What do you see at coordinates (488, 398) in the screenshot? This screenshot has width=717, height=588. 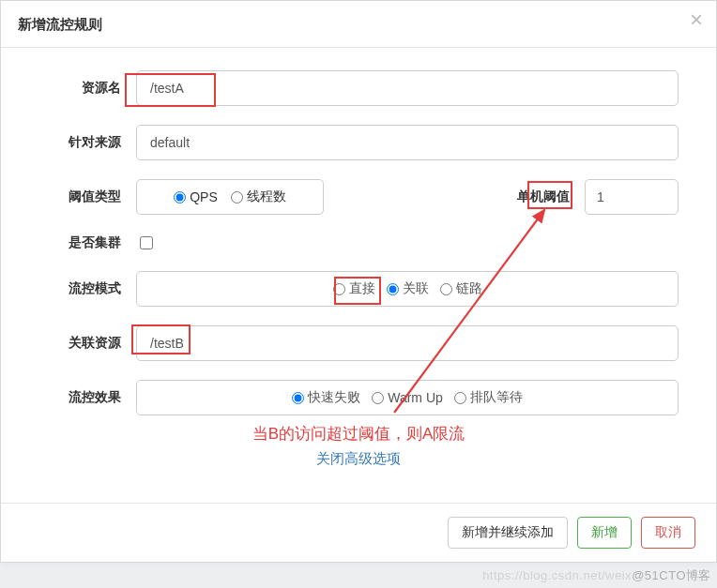 I see `radio-queue: 排队等待` at bounding box center [488, 398].